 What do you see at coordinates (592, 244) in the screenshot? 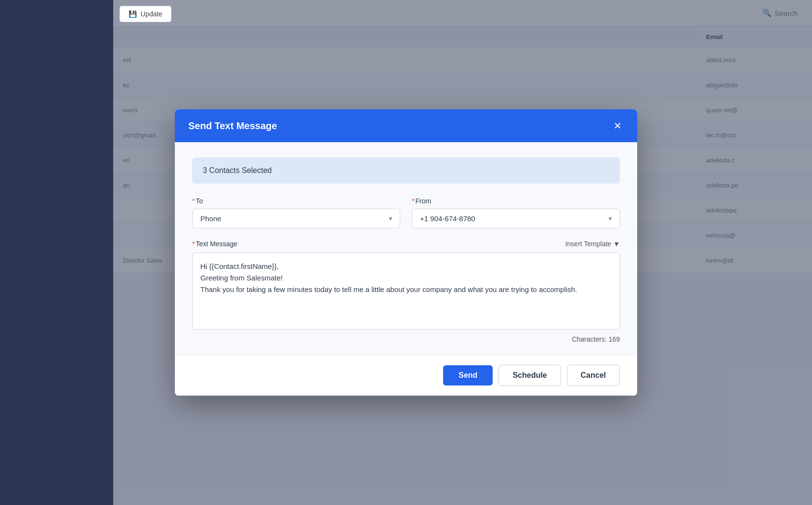
I see `insert-template-button: Insert Template ▼` at bounding box center [592, 244].